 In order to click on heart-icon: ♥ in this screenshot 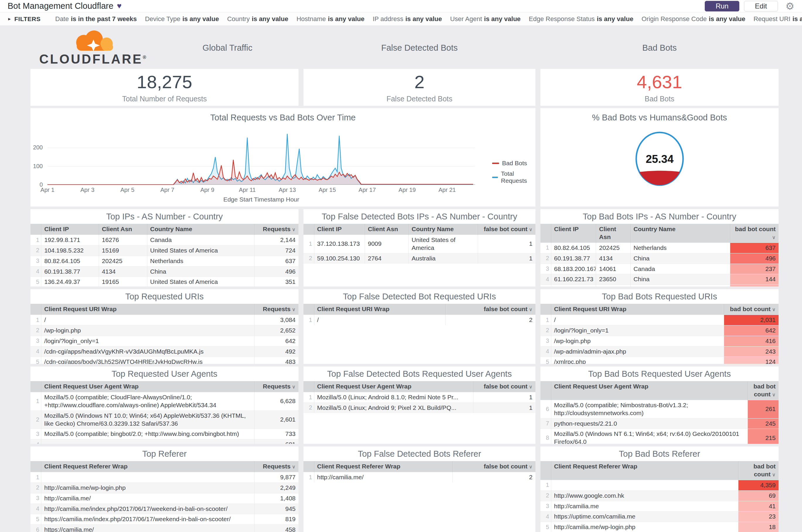, I will do `click(119, 6)`.